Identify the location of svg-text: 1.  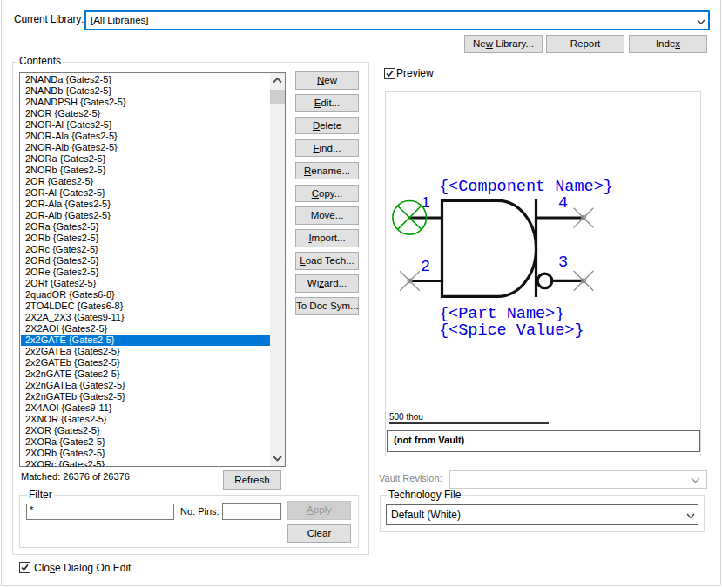
(425, 204).